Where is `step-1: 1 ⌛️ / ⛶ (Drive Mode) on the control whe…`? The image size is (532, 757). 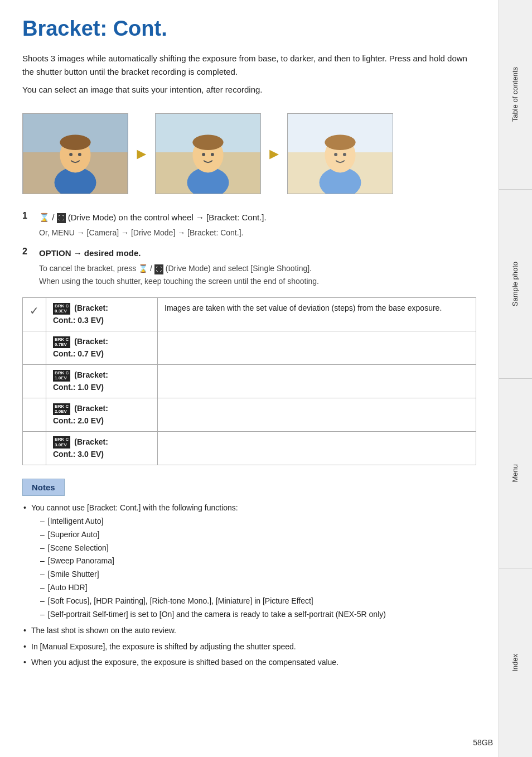 step-1: 1 ⌛️ / ⛶ (Drive Mode) on the control whe… is located at coordinates (249, 225).